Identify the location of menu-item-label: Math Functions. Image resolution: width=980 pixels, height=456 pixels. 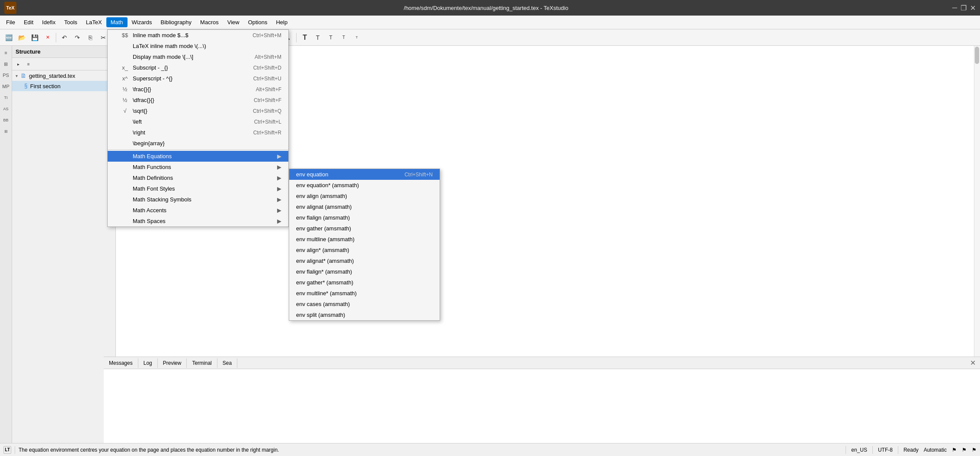
(152, 167).